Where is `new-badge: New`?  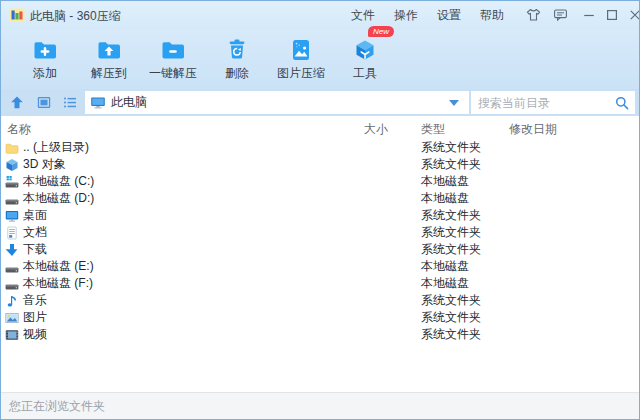 new-badge: New is located at coordinates (381, 32).